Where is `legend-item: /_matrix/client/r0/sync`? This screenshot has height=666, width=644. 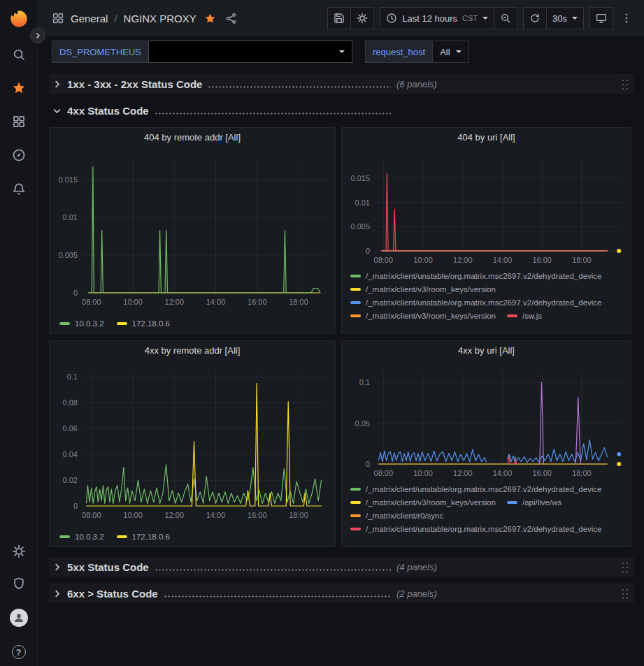 legend-item: /_matrix/client/r0/sync is located at coordinates (397, 516).